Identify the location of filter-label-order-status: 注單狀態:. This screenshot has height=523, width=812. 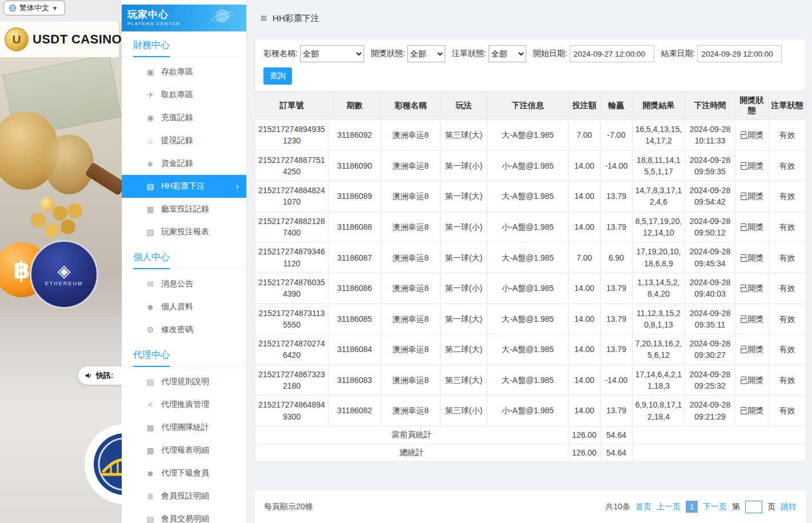
(469, 54).